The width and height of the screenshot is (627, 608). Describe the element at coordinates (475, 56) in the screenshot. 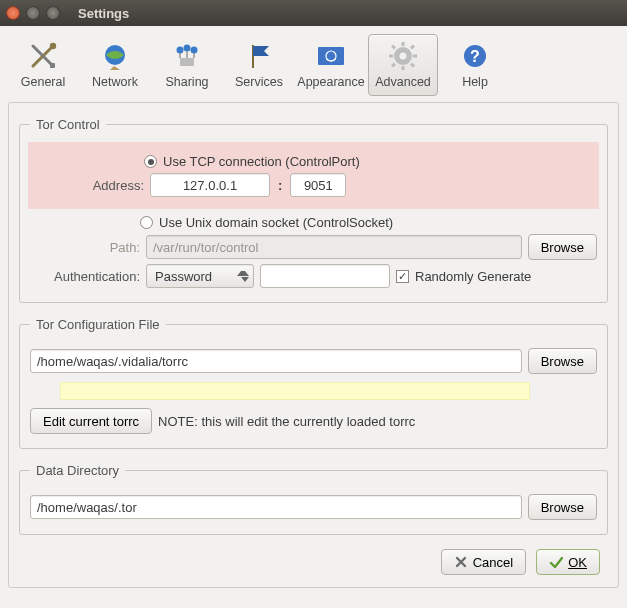

I see `help-icon: ?` at that location.